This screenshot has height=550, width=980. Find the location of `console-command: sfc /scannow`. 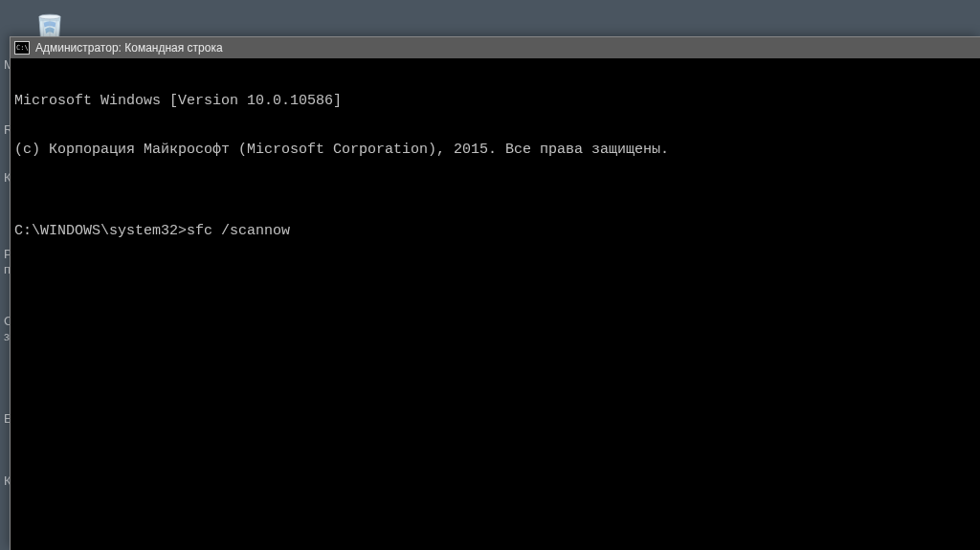

console-command: sfc /scannow is located at coordinates (238, 231).